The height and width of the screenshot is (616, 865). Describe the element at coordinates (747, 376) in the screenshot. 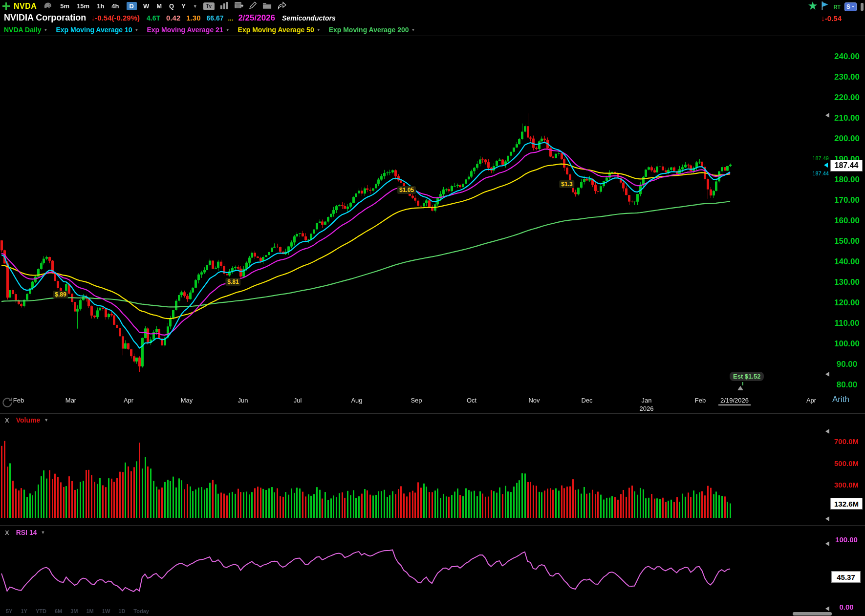

I see `earnings-estimate-label: Est $1.52` at that location.